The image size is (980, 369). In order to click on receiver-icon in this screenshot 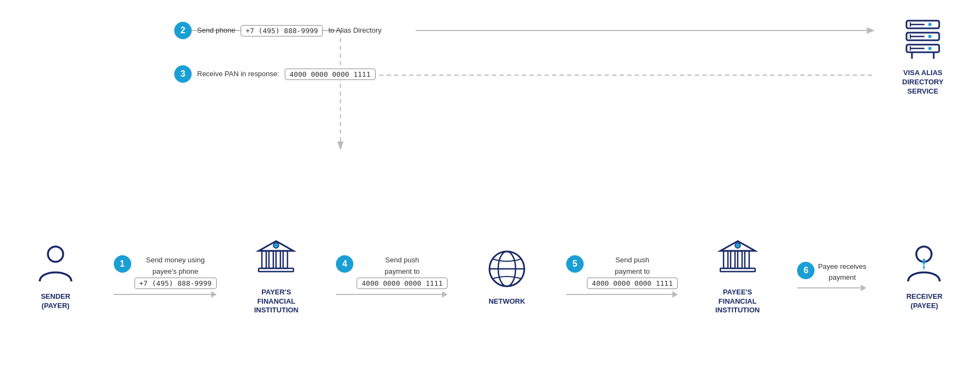, I will do `click(924, 264)`.